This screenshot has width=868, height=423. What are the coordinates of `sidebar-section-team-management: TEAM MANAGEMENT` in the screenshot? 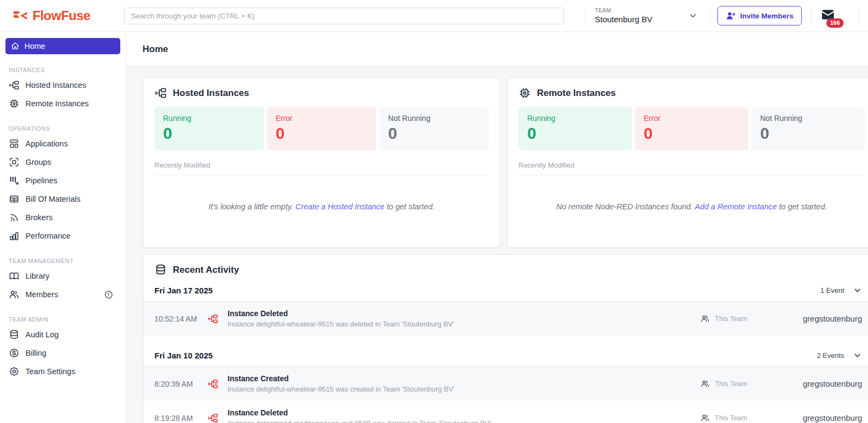 It's located at (63, 261).